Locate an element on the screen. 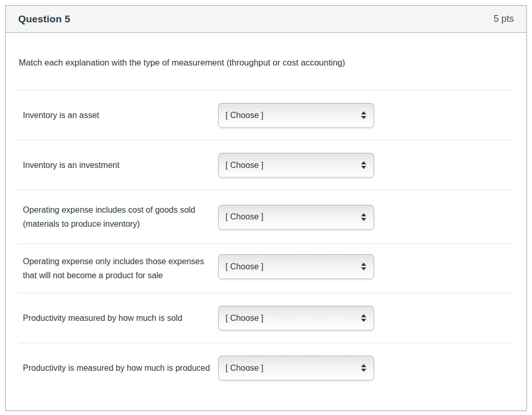 The height and width of the screenshot is (415, 532). match-row: Inventory is an investment [ Choose ] is located at coordinates (266, 165).